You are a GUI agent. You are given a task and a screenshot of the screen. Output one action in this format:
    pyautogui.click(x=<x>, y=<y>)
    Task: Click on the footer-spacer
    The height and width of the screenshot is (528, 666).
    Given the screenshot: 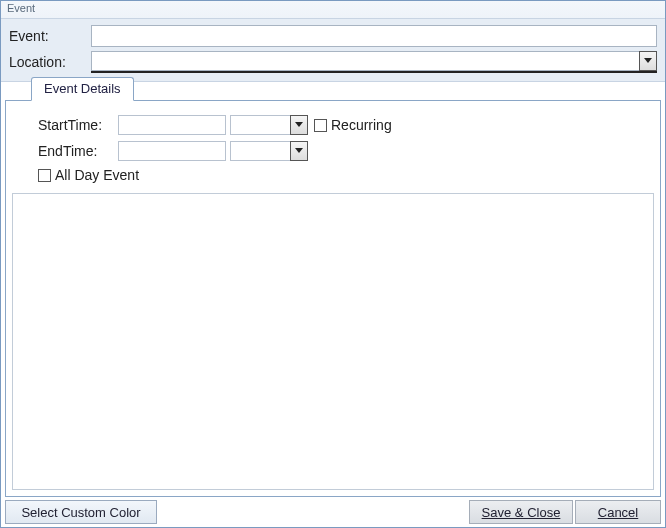 What is the action you would take?
    pyautogui.click(x=313, y=512)
    